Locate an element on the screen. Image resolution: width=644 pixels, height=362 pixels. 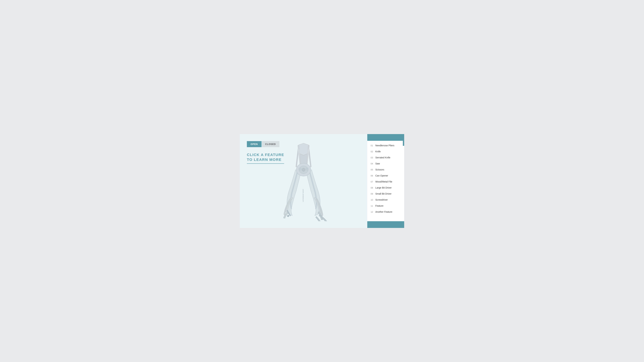
sidebar-footer is located at coordinates (386, 224).